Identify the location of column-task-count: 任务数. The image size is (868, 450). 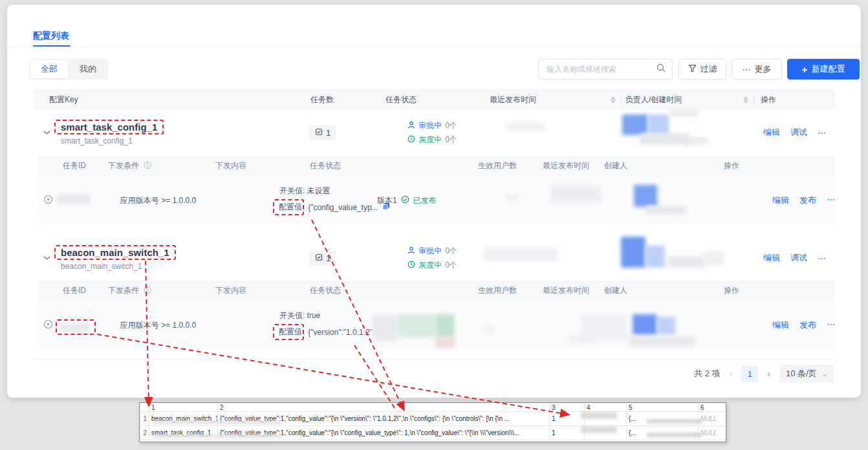
(340, 100).